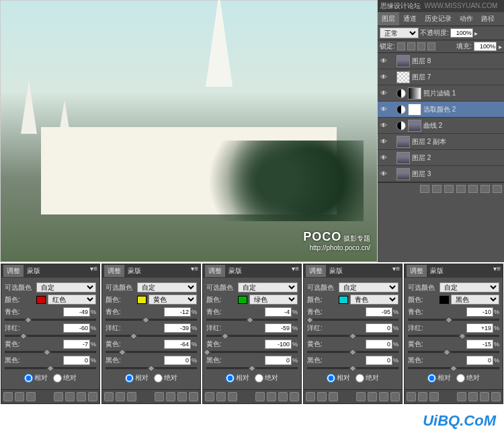 This screenshot has width=504, height=435. I want to click on link-icon, so click(425, 189).